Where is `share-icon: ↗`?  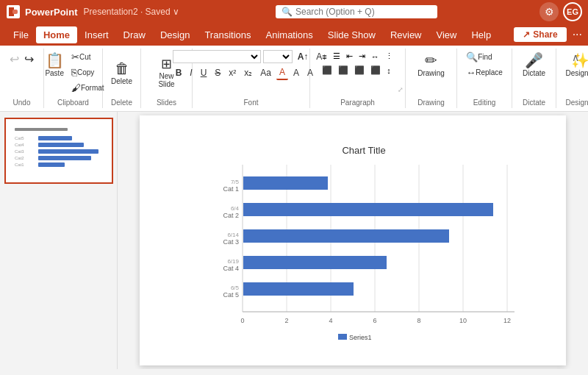 share-icon: ↗ is located at coordinates (526, 35).